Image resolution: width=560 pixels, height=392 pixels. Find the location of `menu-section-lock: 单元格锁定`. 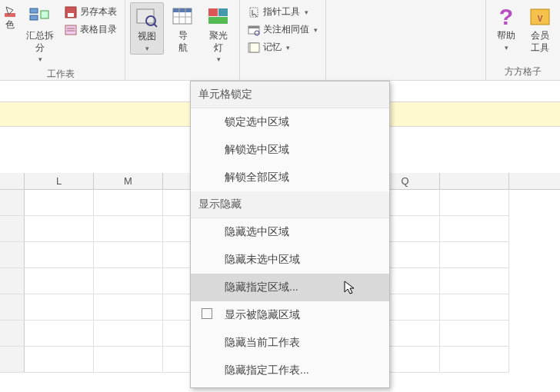

menu-section-lock: 单元格锁定 is located at coordinates (290, 95).